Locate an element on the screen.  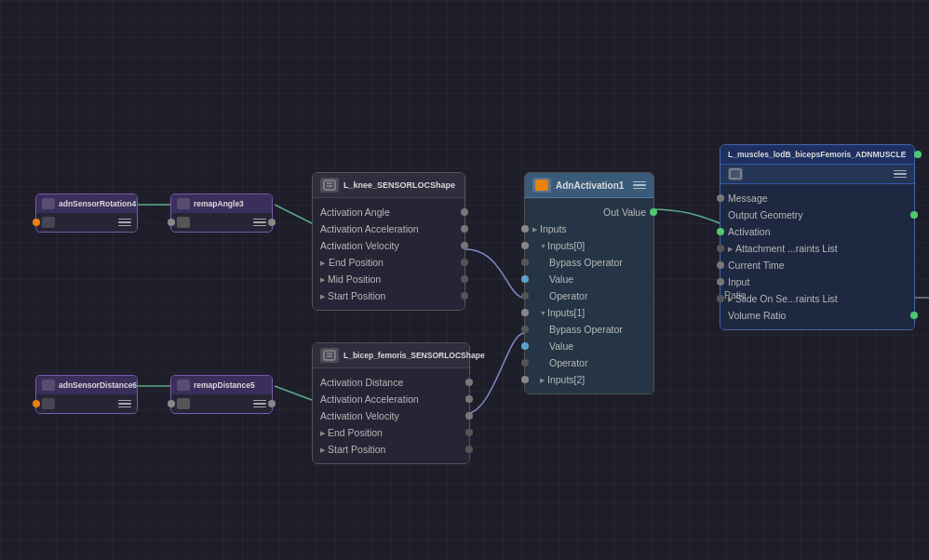
node-title: remapDistance5 is located at coordinates (230, 385).